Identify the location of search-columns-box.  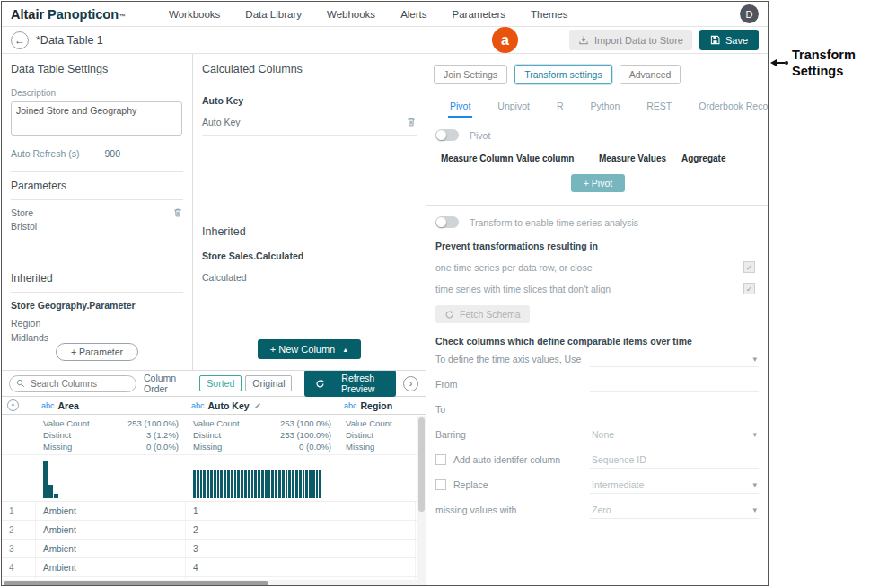
(73, 384).